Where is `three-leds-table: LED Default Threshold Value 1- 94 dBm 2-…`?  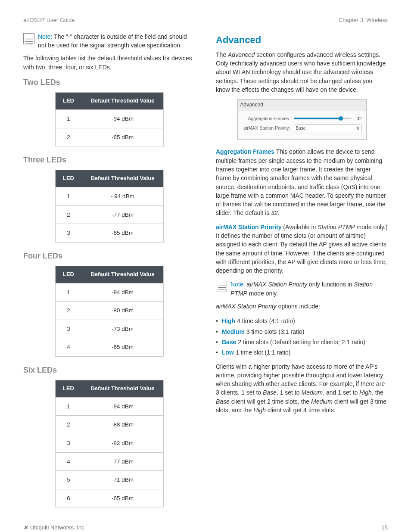
three-leds-table: LED Default Threshold Value 1- 94 dBm 2-… is located at coordinates (109, 206).